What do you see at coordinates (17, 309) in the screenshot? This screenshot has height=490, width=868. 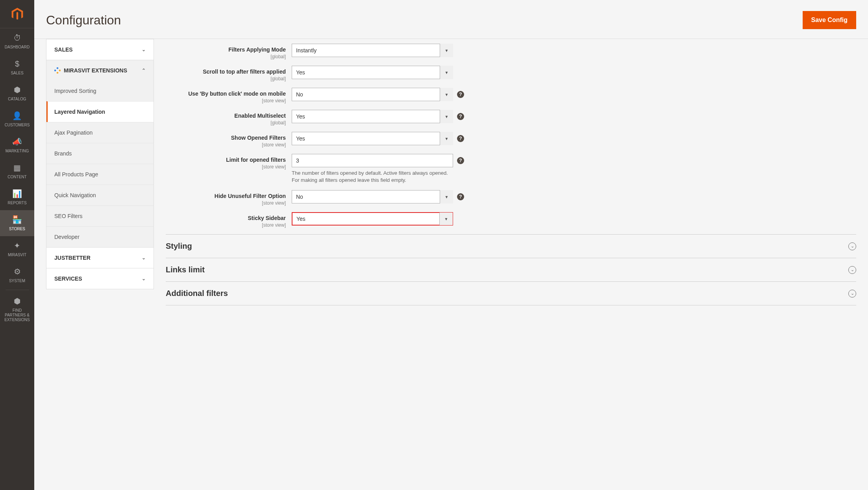 I see `nav-partners: ⬢FIND PARTNERS & EXTENSIONS` at bounding box center [17, 309].